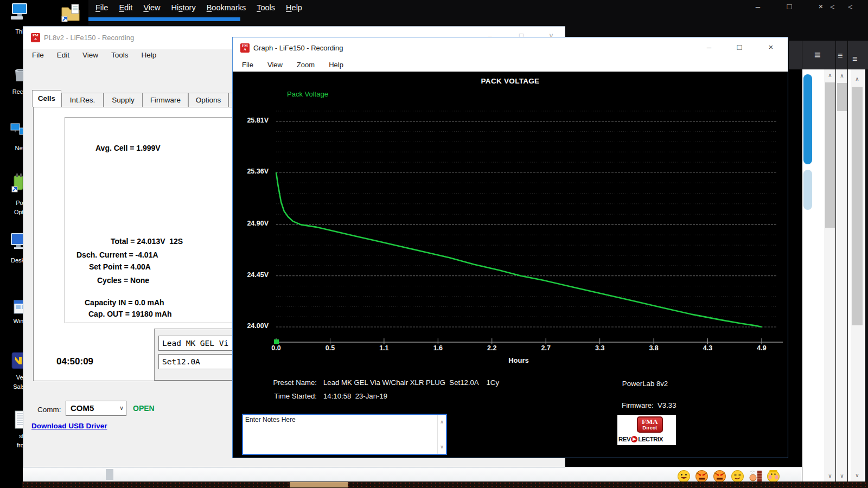  I want to click on notes-textarea: Enter Notes Here ∧ ∨, so click(344, 434).